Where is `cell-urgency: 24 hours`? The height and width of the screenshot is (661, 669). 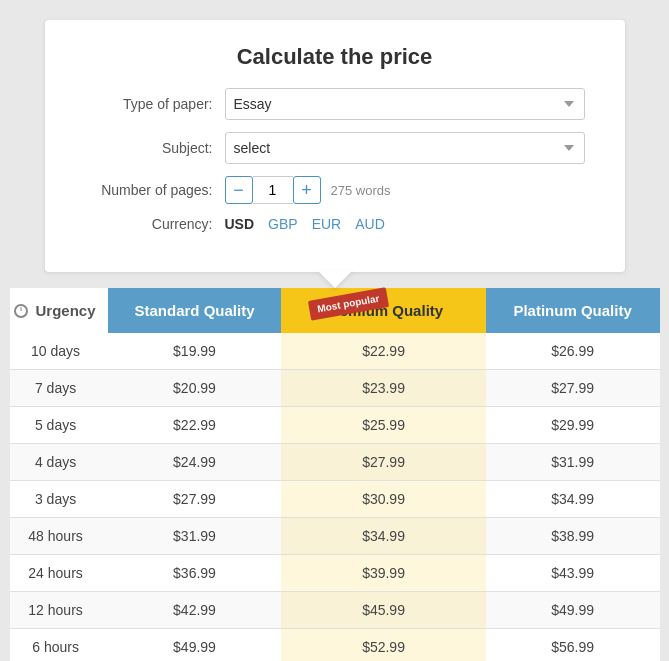
cell-urgency: 24 hours is located at coordinates (59, 574).